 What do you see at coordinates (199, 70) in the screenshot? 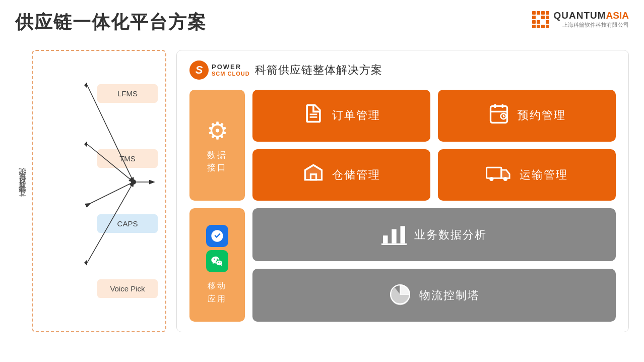
I see `power-s-icon: S` at bounding box center [199, 70].